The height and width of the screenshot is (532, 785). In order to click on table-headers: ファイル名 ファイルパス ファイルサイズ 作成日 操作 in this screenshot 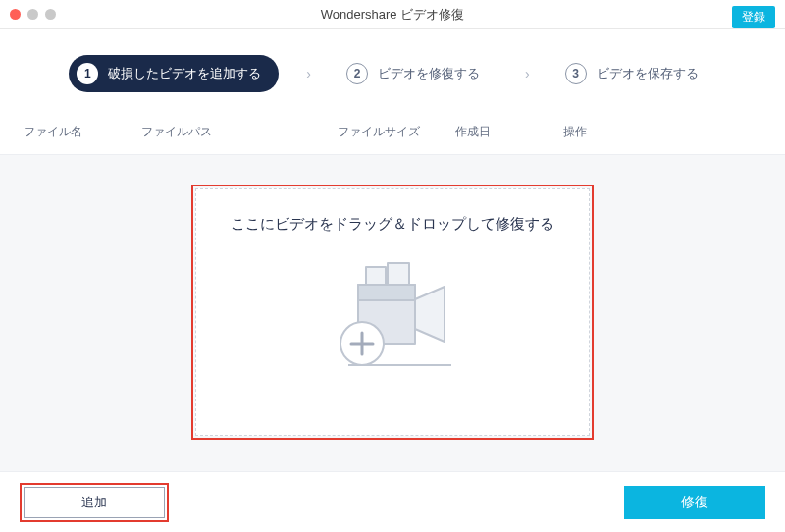, I will do `click(392, 134)`.